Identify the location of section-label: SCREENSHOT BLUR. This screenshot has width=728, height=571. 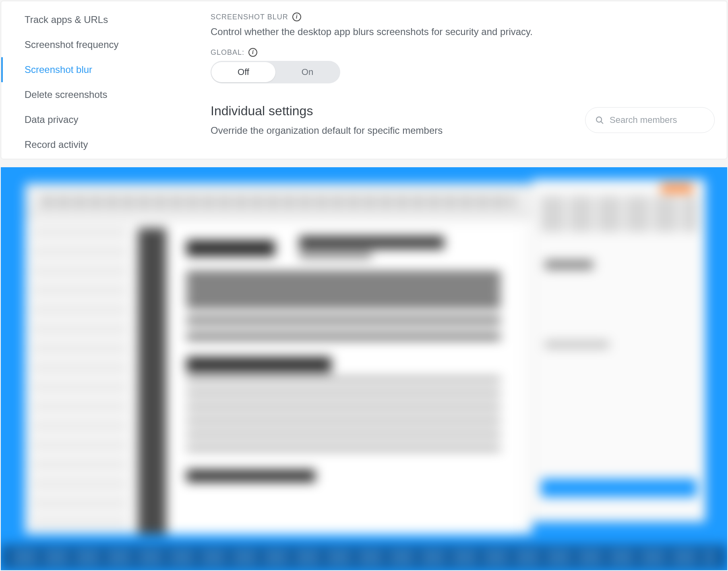
(250, 17).